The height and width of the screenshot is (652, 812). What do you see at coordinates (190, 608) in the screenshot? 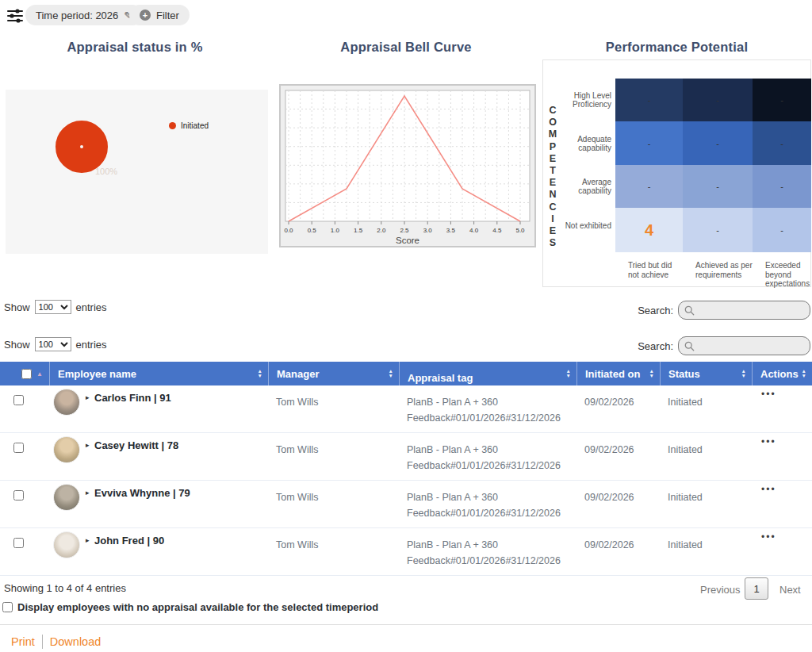
I see `no-appraisal-toggle: Display employees with no appraisal avai…` at bounding box center [190, 608].